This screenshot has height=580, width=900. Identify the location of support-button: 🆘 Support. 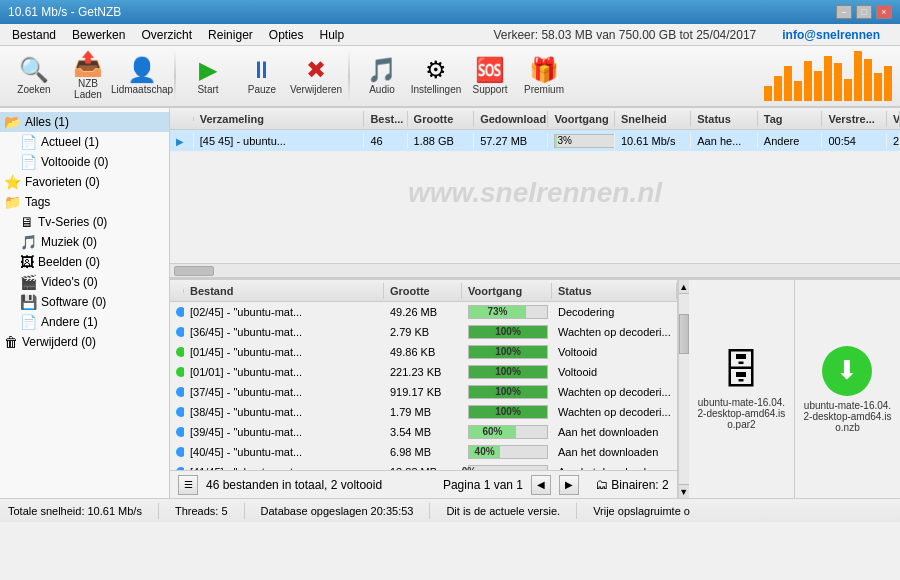
(490, 76).